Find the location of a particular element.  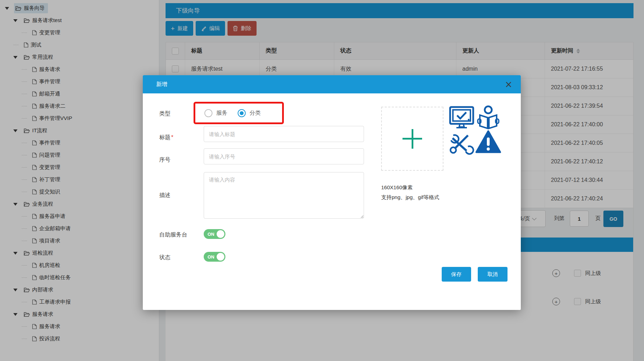

upload-size-hint: 160X160像素 is located at coordinates (397, 187).